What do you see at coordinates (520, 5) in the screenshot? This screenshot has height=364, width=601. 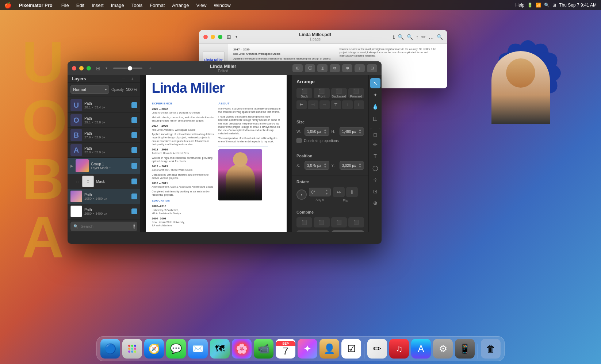 I see `menubar-help: Help` at bounding box center [520, 5].